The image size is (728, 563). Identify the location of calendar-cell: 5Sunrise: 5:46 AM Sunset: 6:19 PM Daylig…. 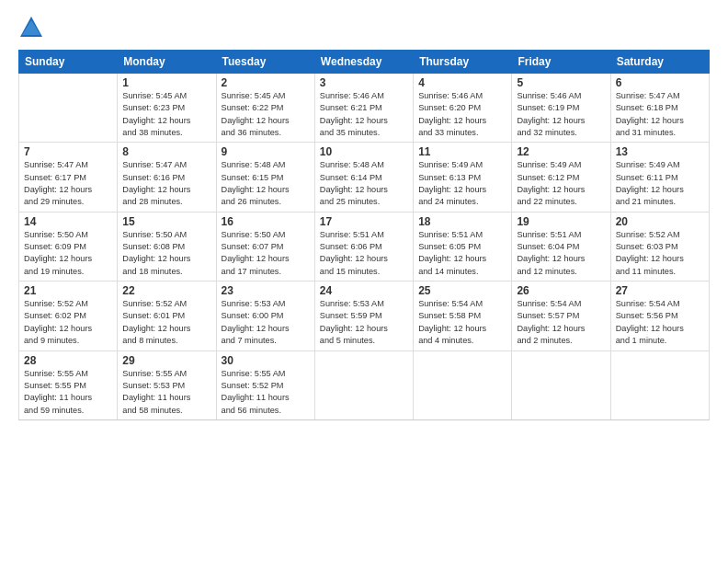
(561, 109).